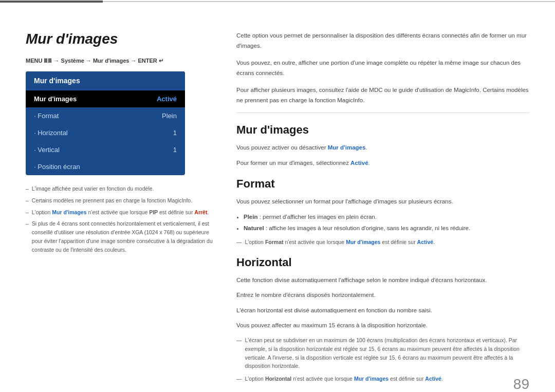 The image size is (555, 392). I want to click on mur-body-2: Pour former un mur d'images, sélectionne…, so click(383, 163).